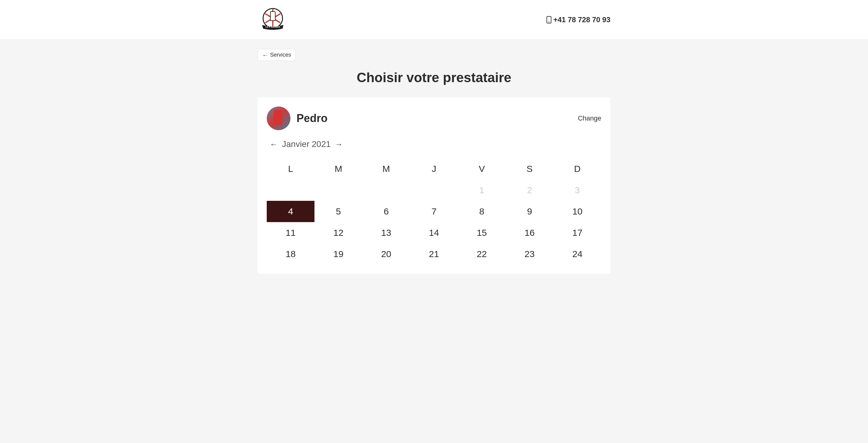  I want to click on day-cell: 9, so click(530, 212).